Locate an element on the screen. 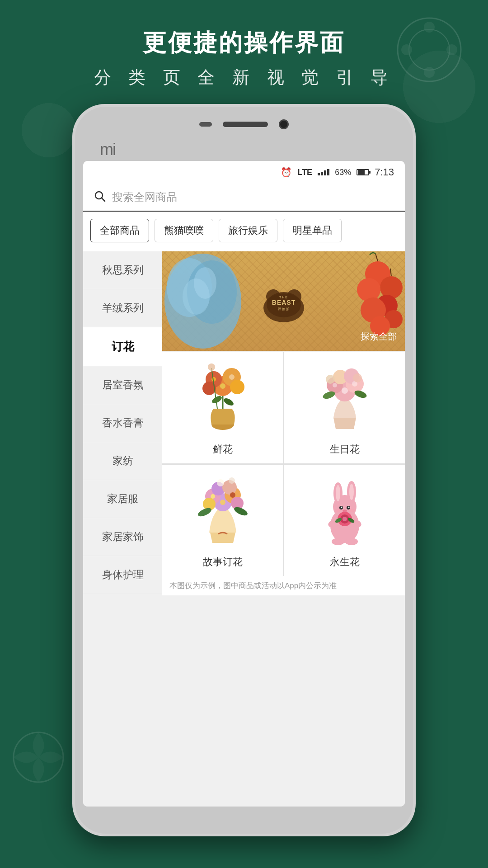  sidebar-item-flowers: 订花 is located at coordinates (123, 347).